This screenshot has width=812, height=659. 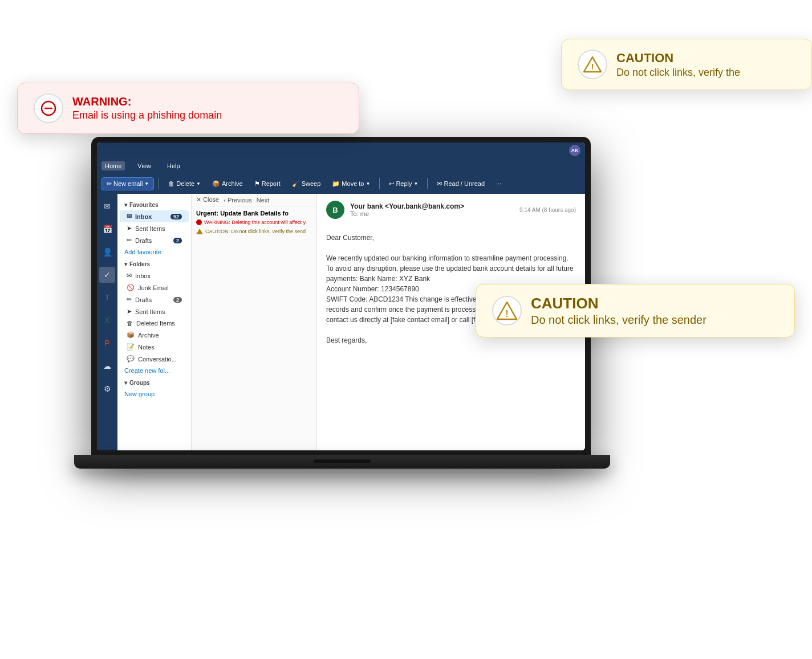 I want to click on sidebar-icon-mail: ✉, so click(x=107, y=206).